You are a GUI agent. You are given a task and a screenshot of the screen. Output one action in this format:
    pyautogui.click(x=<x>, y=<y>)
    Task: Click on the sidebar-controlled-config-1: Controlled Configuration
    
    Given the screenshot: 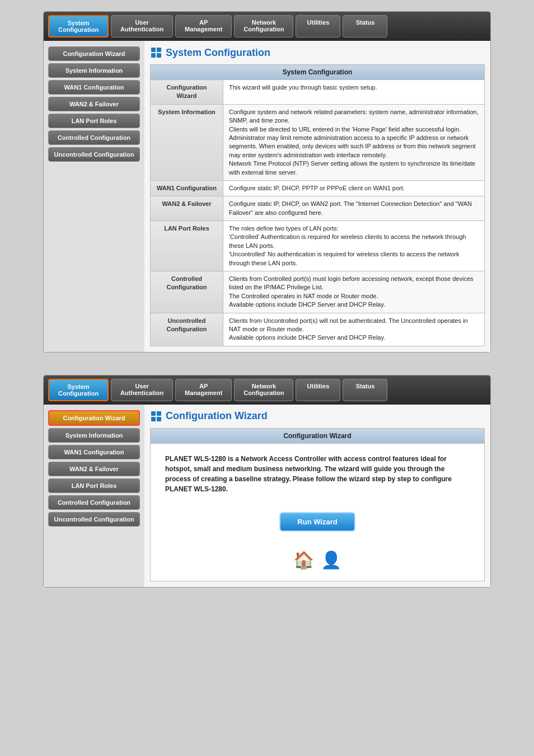 What is the action you would take?
    pyautogui.click(x=94, y=138)
    